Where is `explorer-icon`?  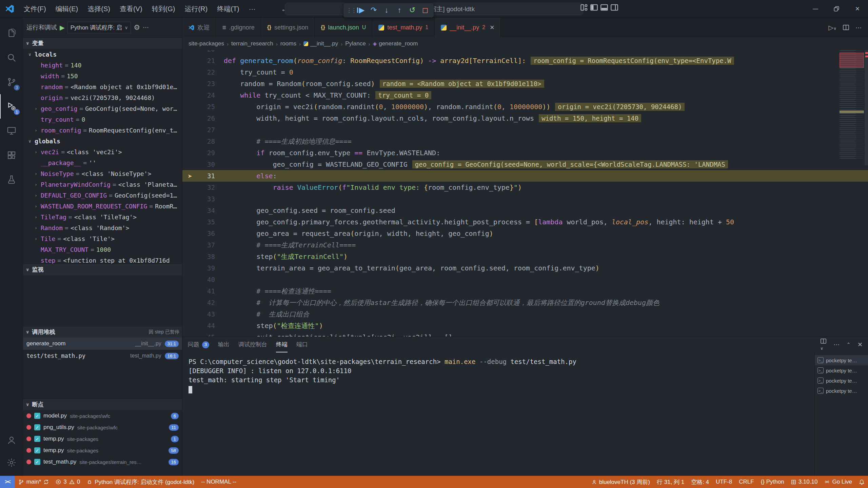
explorer-icon is located at coordinates (12, 33).